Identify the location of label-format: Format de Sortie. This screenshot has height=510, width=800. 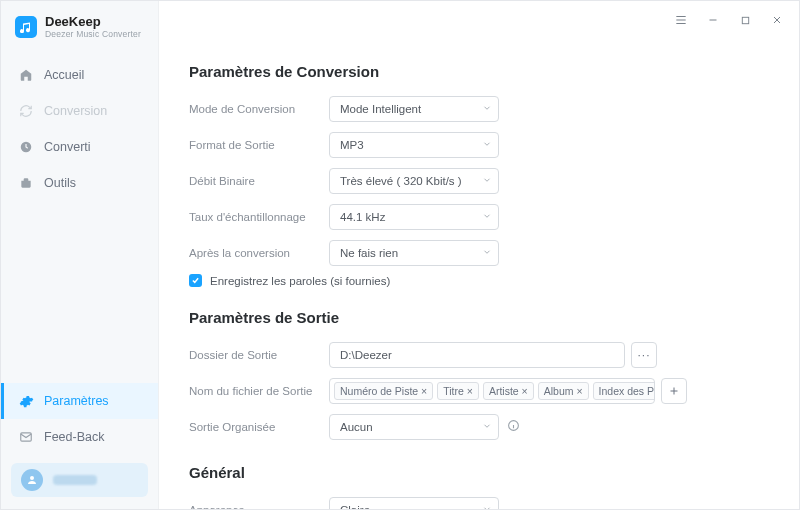
(259, 145).